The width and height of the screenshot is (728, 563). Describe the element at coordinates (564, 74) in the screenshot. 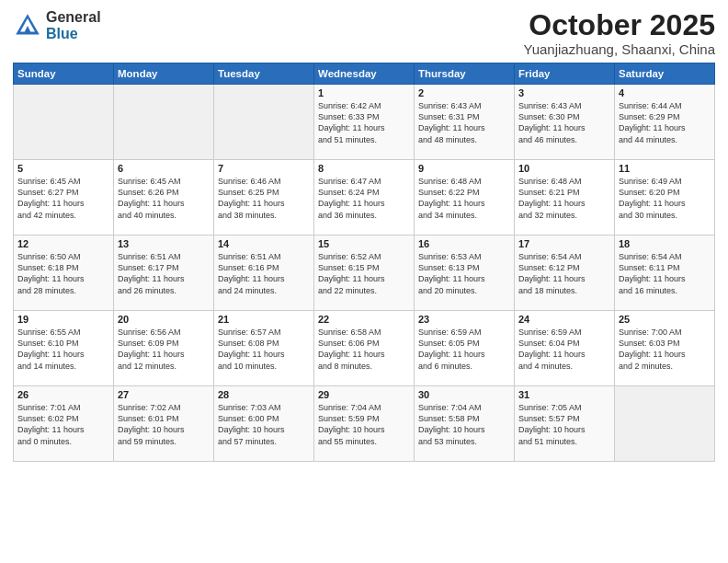

I see `col-friday: Friday` at that location.